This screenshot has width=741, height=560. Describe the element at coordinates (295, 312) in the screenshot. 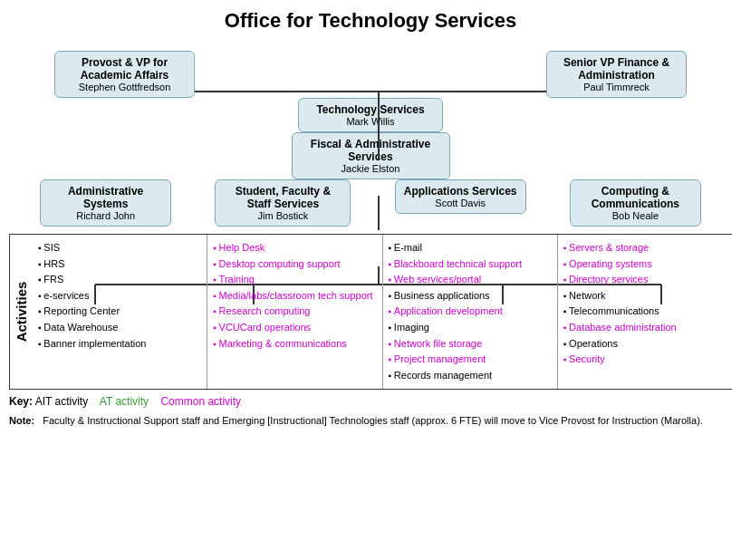

I see `activities-col-2: Help DeskDesktop computing supportTraini…` at that location.